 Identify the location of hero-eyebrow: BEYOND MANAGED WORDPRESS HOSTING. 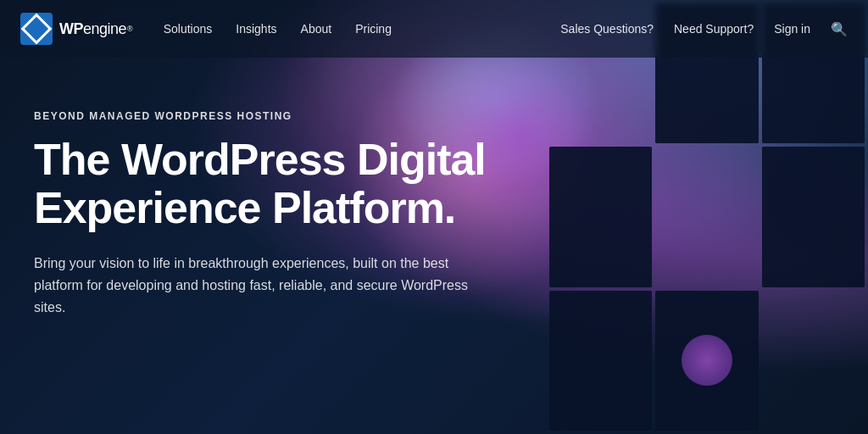
(280, 116).